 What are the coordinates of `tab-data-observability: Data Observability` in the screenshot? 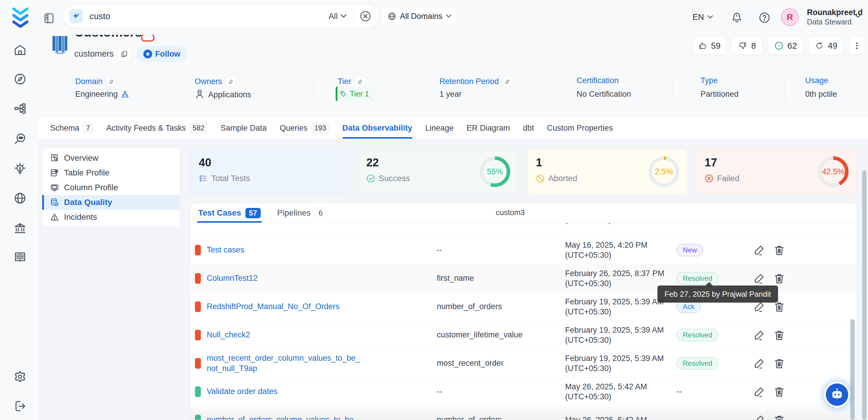 It's located at (377, 128).